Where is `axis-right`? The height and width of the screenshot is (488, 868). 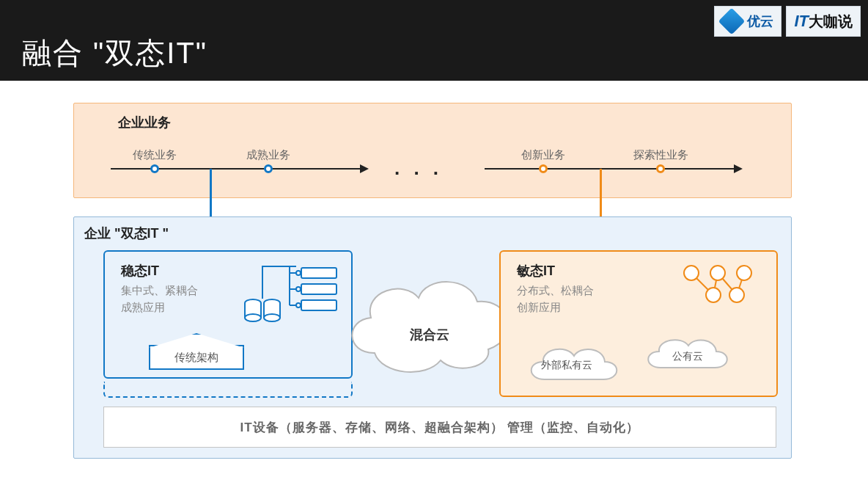
axis-right is located at coordinates (609, 169).